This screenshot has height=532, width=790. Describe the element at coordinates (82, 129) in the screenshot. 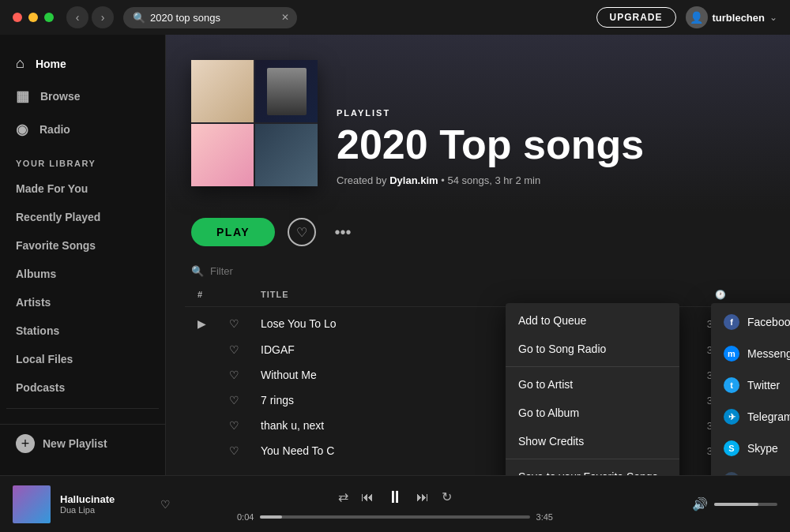

I see `sidebar-item-radio: ◉ Radio` at that location.